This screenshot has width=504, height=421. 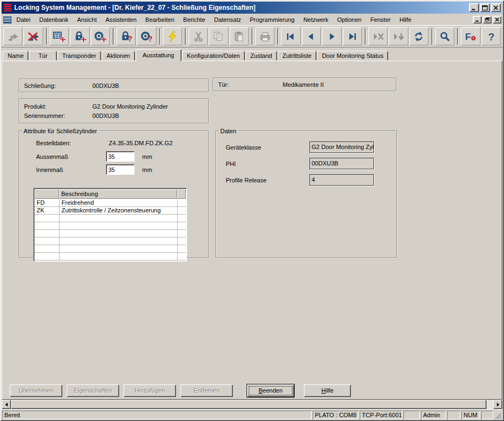 I want to click on uebernehmen-button: Übernehmen, so click(x=36, y=391).